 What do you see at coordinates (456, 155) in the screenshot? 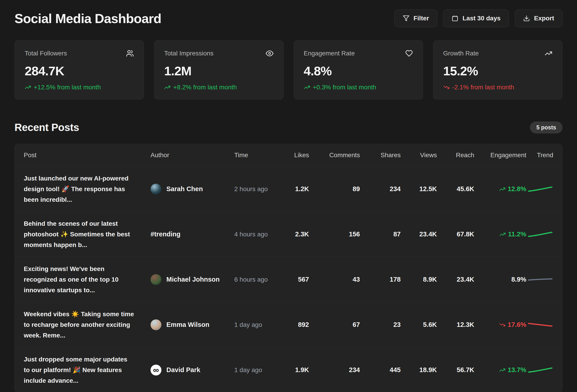
I see `column-header-reach: Reach` at bounding box center [456, 155].